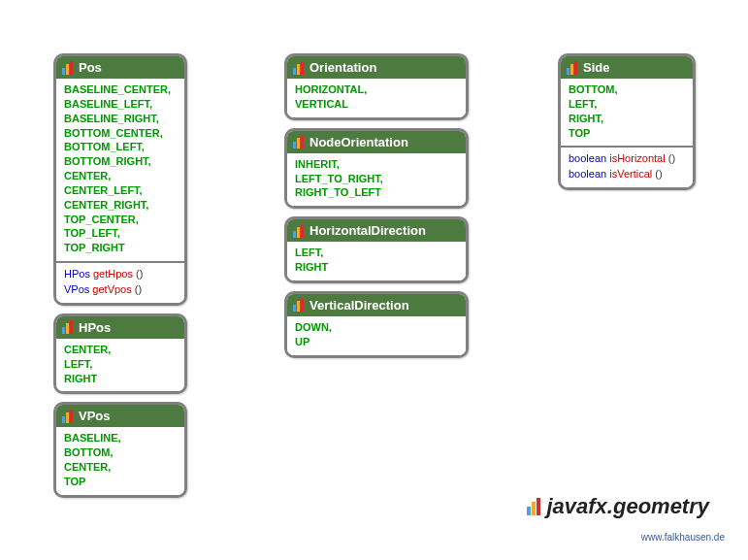 This screenshot has width=748, height=560. I want to click on return-type: VPos, so click(77, 289).